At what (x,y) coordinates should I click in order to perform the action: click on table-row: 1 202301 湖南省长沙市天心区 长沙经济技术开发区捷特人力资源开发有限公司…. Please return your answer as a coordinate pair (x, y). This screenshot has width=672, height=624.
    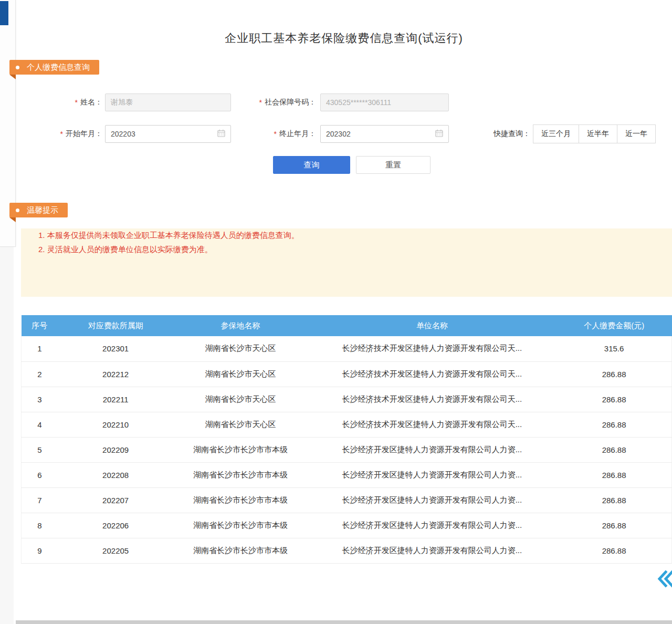
    Looking at the image, I should click on (346, 349).